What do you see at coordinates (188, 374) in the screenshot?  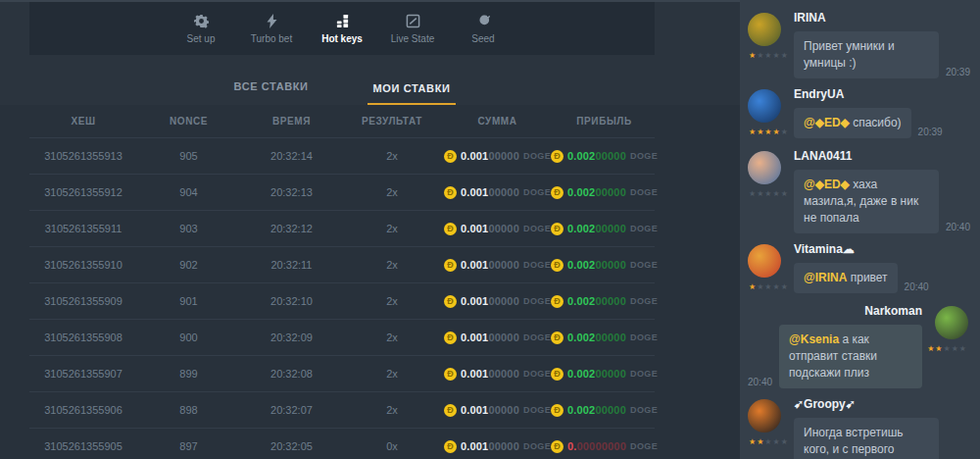 I see `cell-nonce: 899` at bounding box center [188, 374].